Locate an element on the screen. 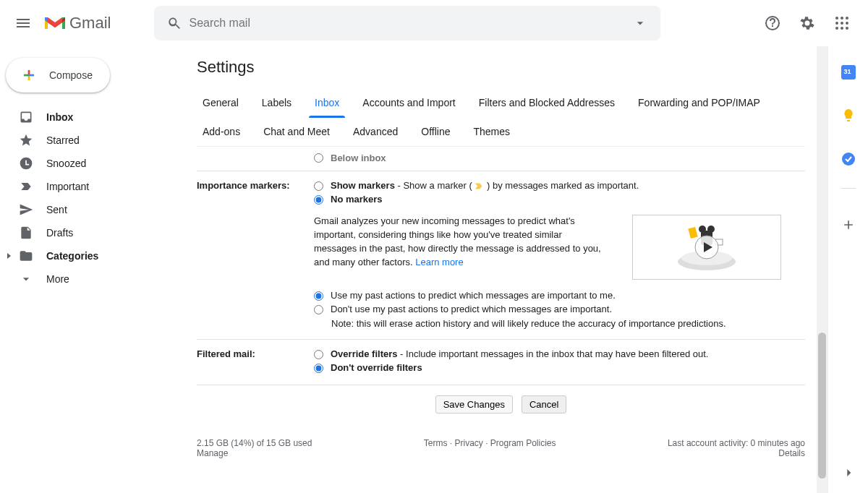 Image resolution: width=868 pixels, height=493 pixels. tab-forwarding: Forwarding and POP/IMAP is located at coordinates (699, 103).